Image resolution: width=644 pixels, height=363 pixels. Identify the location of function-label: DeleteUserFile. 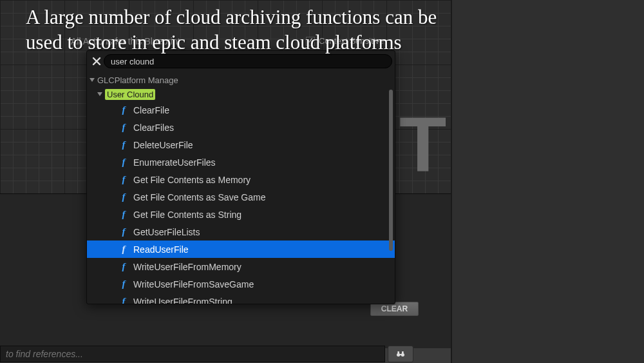
(164, 145).